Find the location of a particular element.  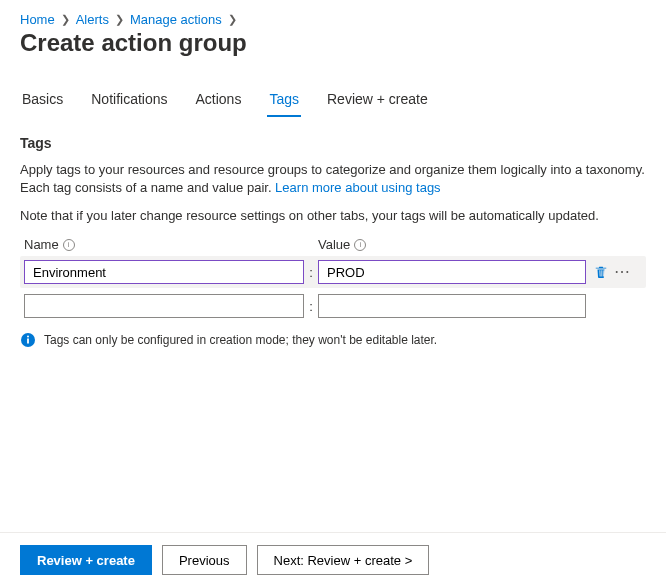

section-description: Apply tags to your resources and resourc… is located at coordinates (333, 179).